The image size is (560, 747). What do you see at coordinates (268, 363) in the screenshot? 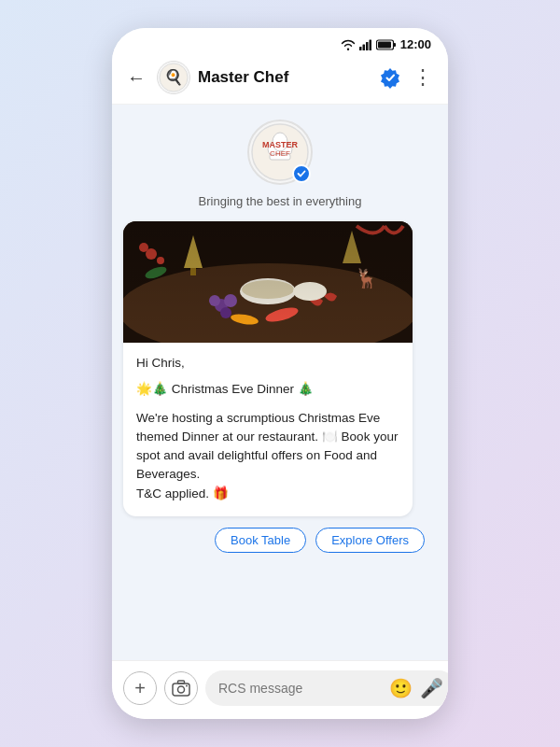
I see `greeting: Hi Chris,` at bounding box center [268, 363].